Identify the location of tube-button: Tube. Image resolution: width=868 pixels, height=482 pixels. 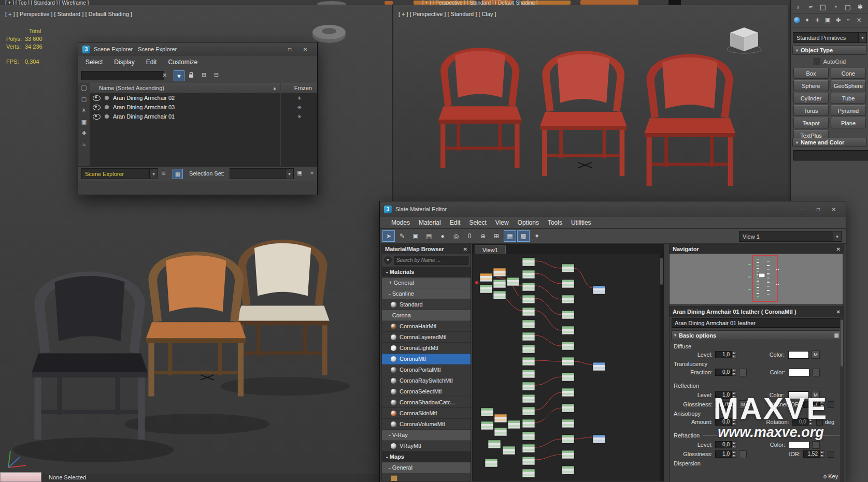
(848, 98).